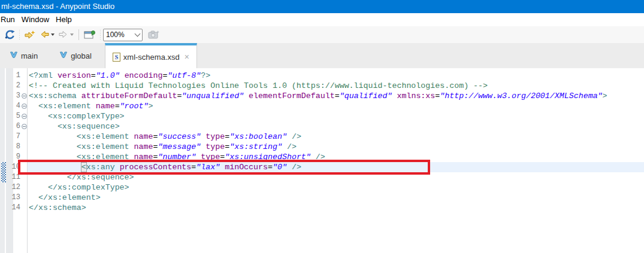  What do you see at coordinates (74, 127) in the screenshot?
I see `code-text: <xs:sequence>` at bounding box center [74, 127].